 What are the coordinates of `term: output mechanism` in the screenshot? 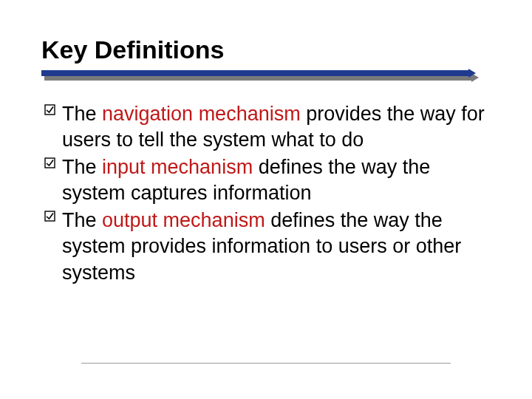 It's located at (183, 220).